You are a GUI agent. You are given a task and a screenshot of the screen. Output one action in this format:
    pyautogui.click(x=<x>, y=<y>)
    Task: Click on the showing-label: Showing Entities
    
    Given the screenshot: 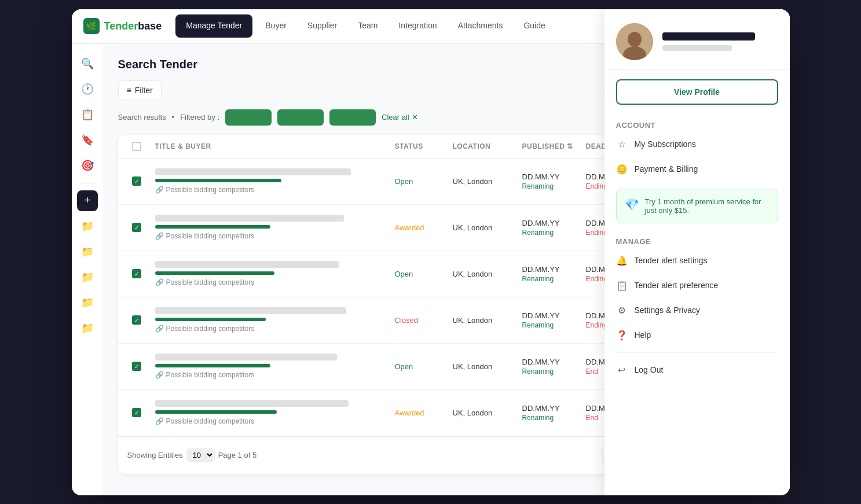 What is the action you would take?
    pyautogui.click(x=155, y=455)
    